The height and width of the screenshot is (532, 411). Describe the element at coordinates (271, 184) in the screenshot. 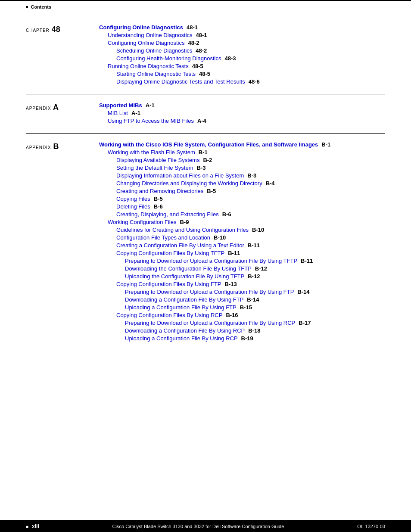

I see `toc-entry-page: B-4` at that location.